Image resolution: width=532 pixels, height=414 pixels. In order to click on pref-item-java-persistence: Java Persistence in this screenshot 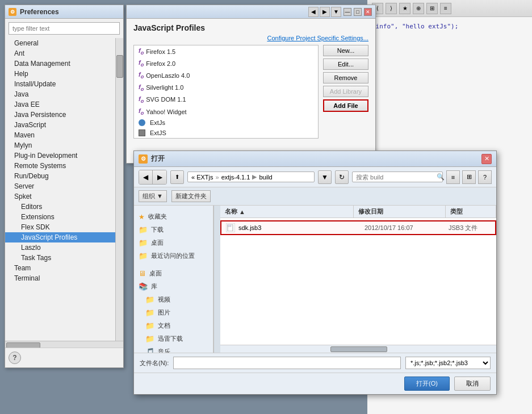, I will do `click(60, 115)`.